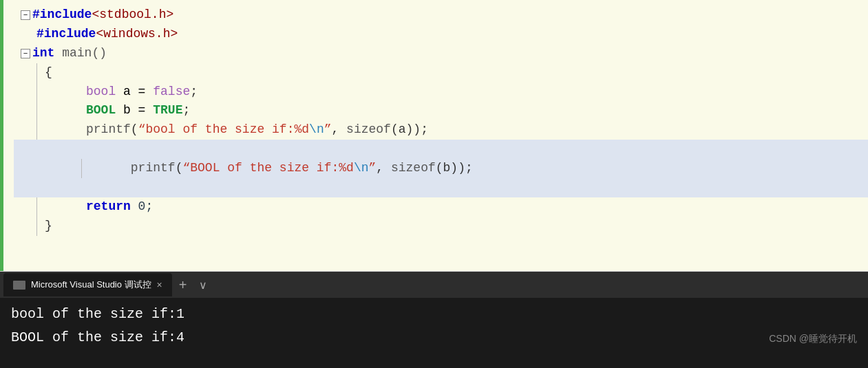 The width and height of the screenshot is (868, 368). What do you see at coordinates (441, 73) in the screenshot?
I see `code-line-4: {` at bounding box center [441, 73].